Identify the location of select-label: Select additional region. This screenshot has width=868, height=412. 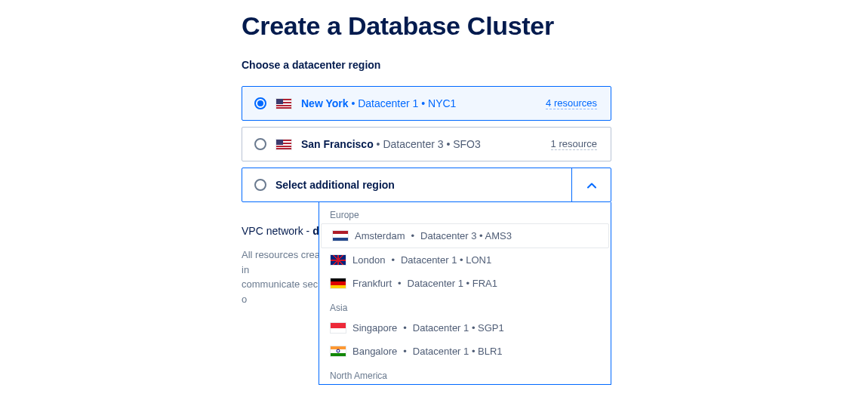
(335, 185).